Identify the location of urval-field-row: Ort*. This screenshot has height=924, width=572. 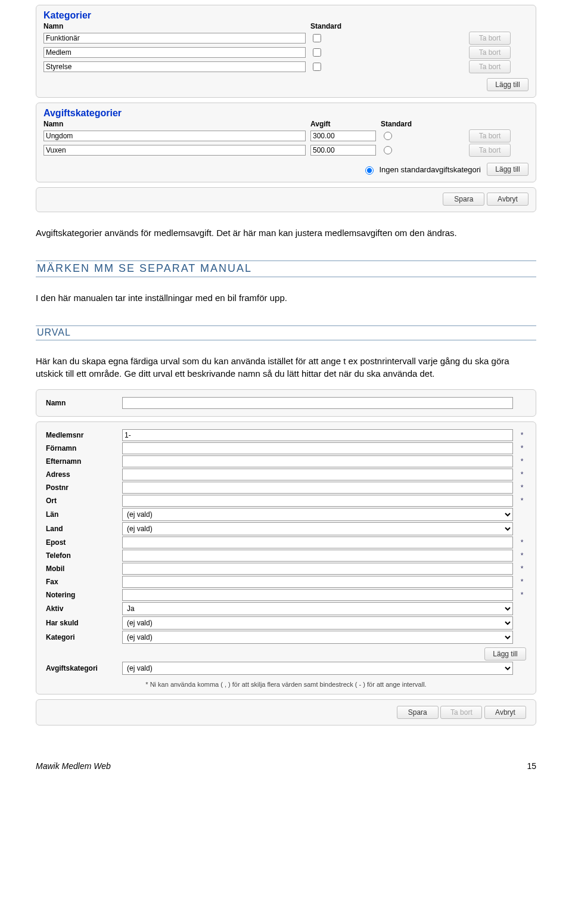
(286, 501).